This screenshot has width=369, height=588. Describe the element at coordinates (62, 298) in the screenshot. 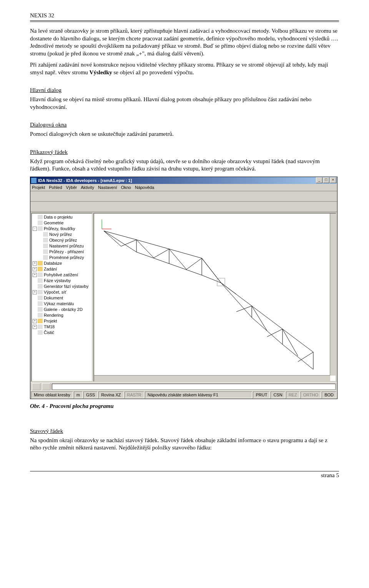

I see `tree-item: Dokument` at that location.